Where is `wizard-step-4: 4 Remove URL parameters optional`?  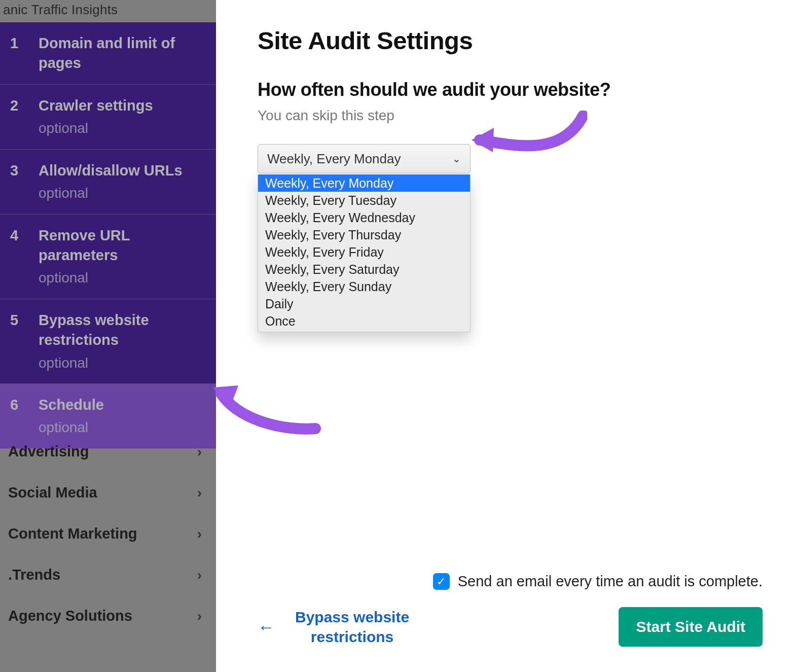 wizard-step-4: 4 Remove URL parameters optional is located at coordinates (108, 257).